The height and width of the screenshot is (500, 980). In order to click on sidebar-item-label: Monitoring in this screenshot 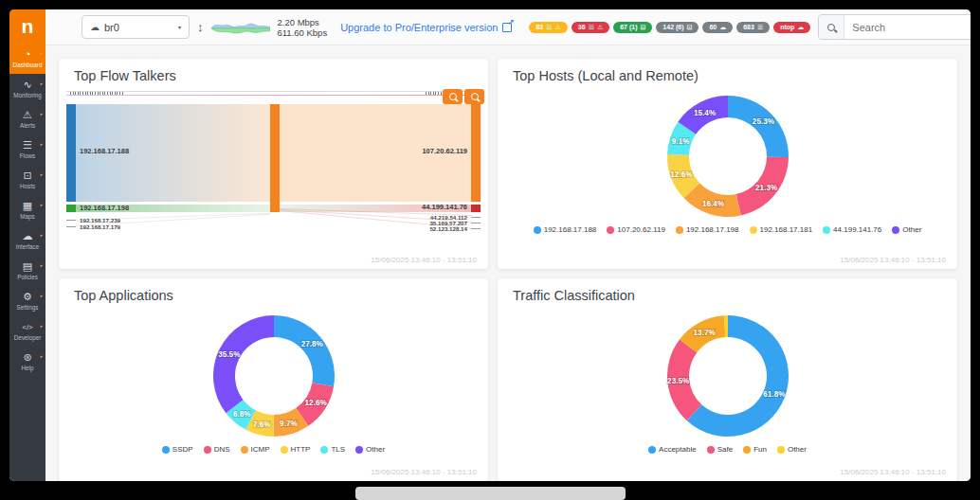, I will do `click(27, 95)`.